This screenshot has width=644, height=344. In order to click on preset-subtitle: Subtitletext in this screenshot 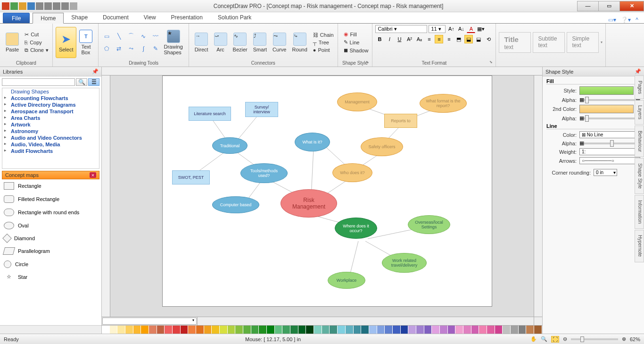, I will do `click(549, 42)`.